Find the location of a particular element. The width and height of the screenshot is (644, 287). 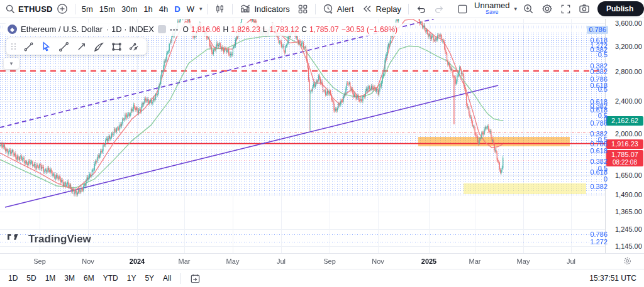

candles-icon is located at coordinates (220, 9).